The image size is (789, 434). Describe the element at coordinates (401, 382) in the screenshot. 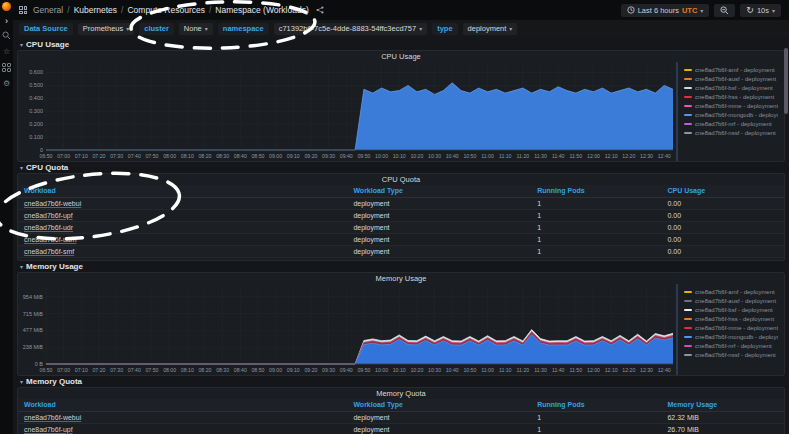

I see `section-header-memory-quota: ▾ Memory Quota` at that location.